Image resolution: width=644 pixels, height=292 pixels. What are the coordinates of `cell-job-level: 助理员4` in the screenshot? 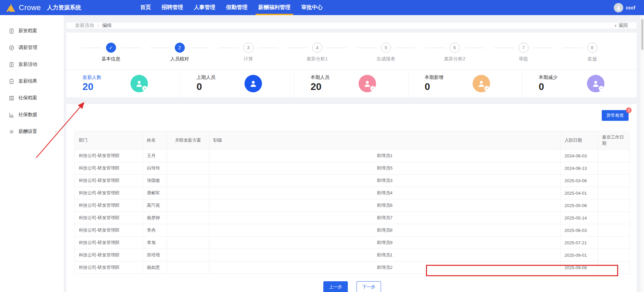 It's located at (385, 193).